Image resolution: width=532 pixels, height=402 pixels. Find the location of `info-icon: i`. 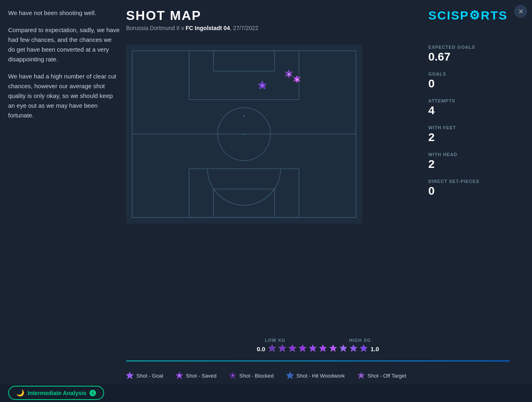

info-icon: i is located at coordinates (93, 393).